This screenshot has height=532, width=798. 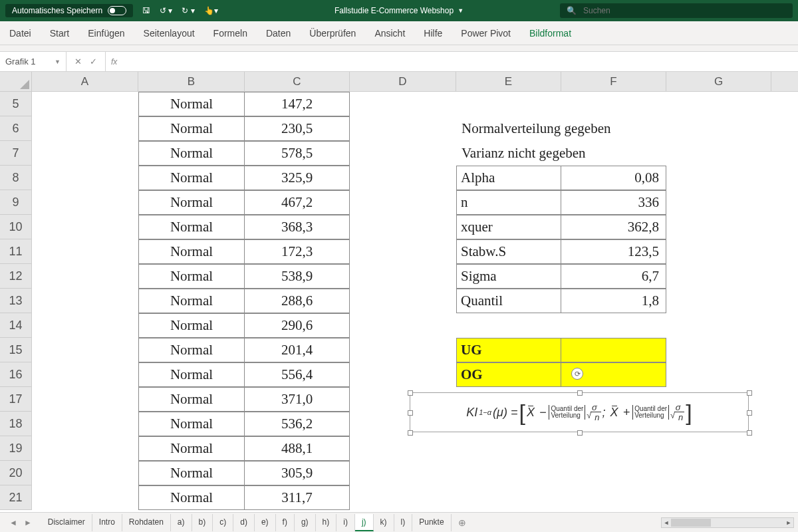 I want to click on row-header-10: 10, so click(x=16, y=227).